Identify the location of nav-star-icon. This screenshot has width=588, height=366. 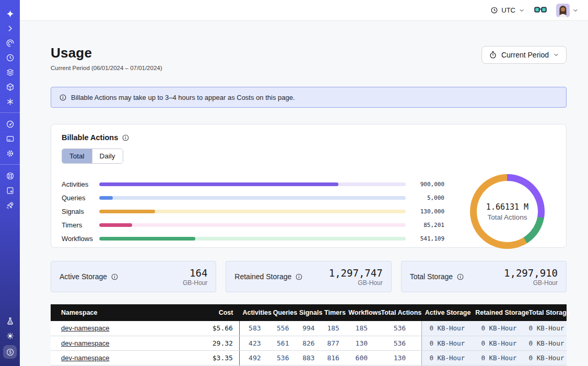
(10, 14).